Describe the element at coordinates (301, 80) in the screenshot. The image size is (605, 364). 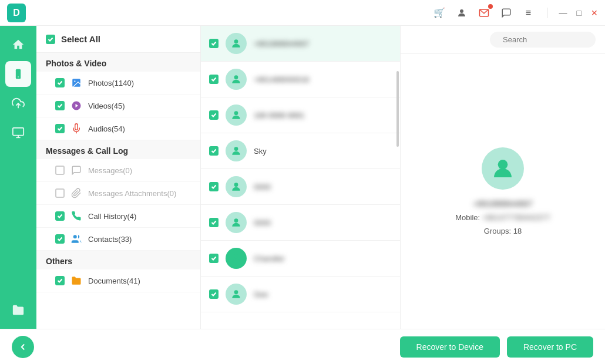
I see `contact-item-2: +861488000018` at that location.